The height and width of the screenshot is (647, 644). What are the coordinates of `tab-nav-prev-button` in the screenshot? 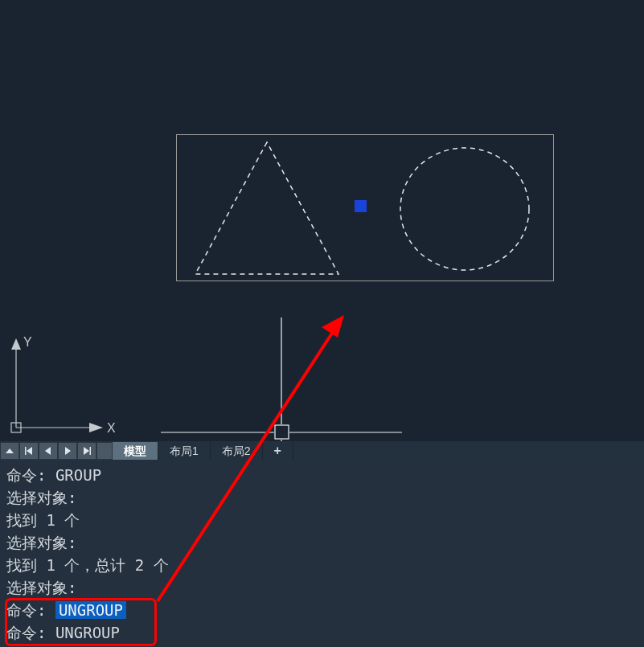 It's located at (48, 451).